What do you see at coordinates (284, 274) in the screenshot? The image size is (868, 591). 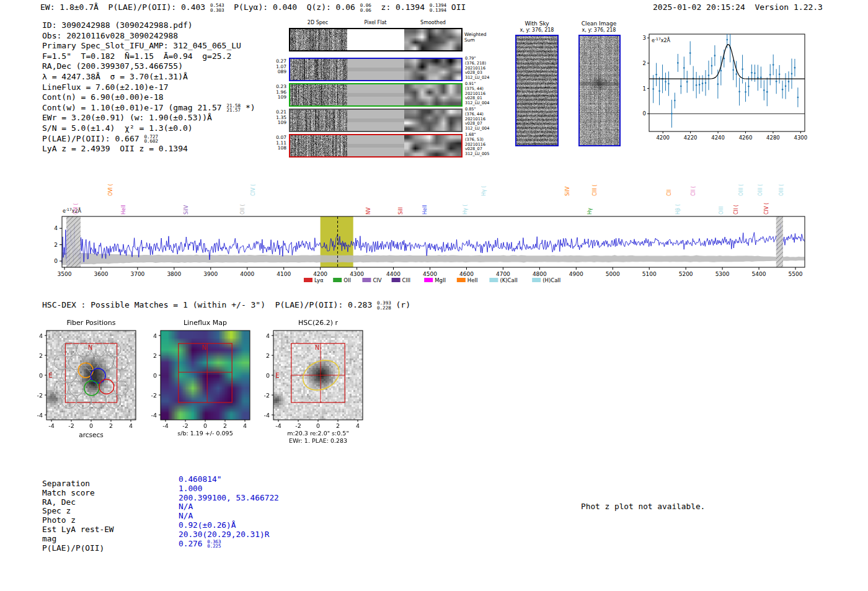 I see `svg-text: 4100` at bounding box center [284, 274].